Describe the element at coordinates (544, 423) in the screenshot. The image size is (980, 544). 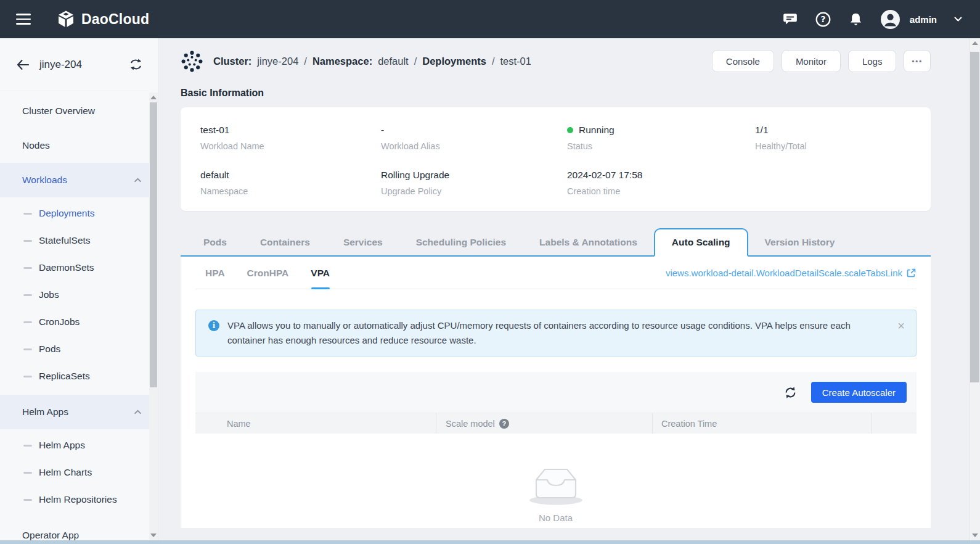
I see `column-scale-model: Scale model ?` at that location.